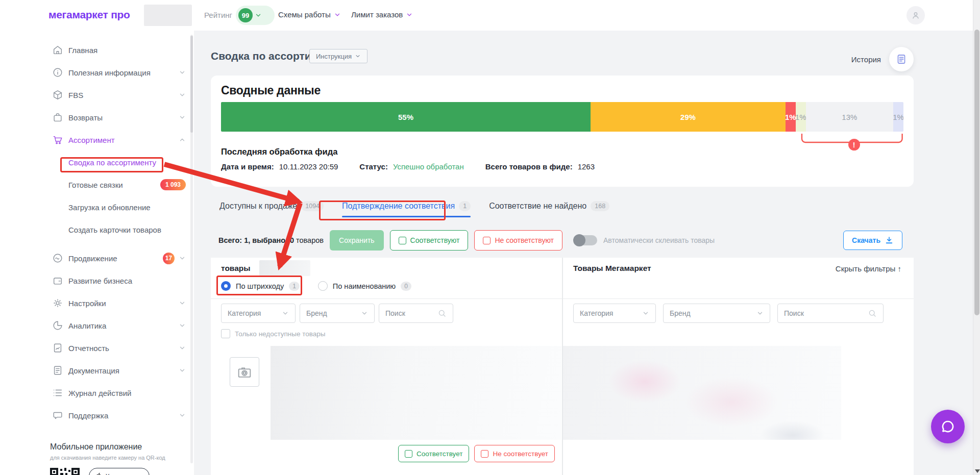 This screenshot has width=980, height=475. Describe the element at coordinates (97, 303) in the screenshot. I see `sidebar-item-settings: Настройки` at that location.